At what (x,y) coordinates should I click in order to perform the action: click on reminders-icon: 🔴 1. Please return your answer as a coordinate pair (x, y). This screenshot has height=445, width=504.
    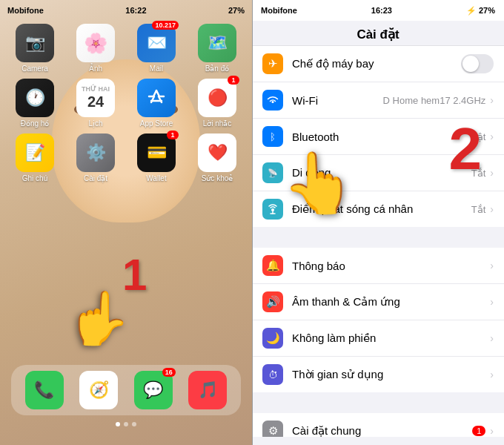
    Looking at the image, I should click on (217, 98).